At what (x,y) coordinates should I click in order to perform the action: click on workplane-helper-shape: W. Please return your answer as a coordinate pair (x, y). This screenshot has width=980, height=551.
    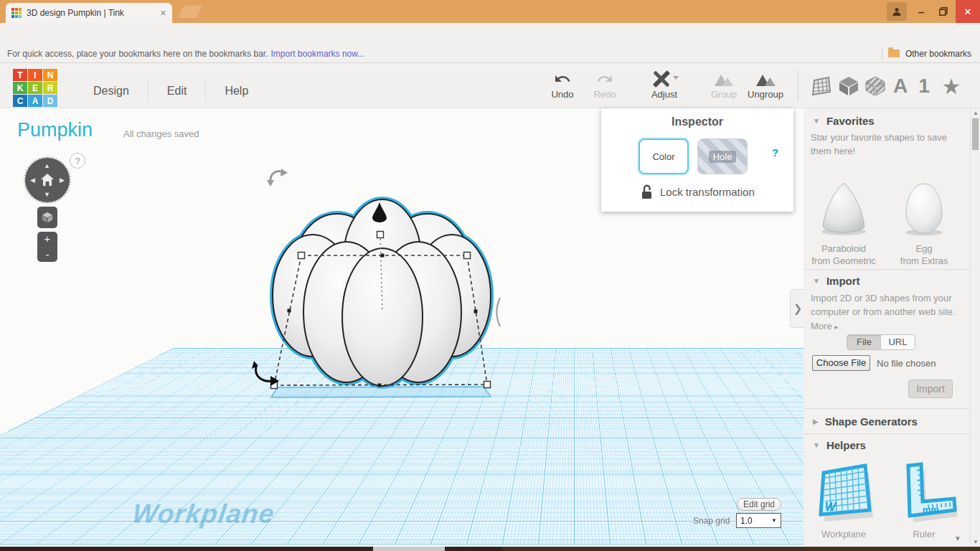
    Looking at the image, I should click on (845, 493).